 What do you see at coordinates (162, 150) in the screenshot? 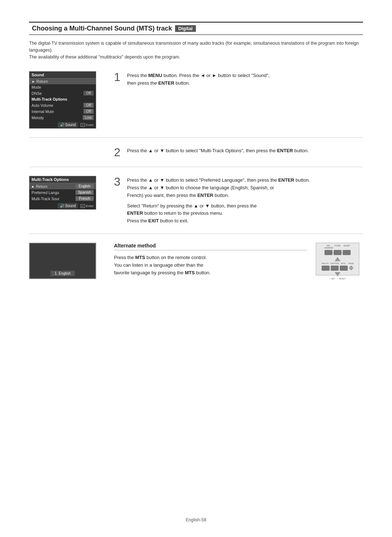
I see `step2-arrow-down: ▼` at bounding box center [162, 150].